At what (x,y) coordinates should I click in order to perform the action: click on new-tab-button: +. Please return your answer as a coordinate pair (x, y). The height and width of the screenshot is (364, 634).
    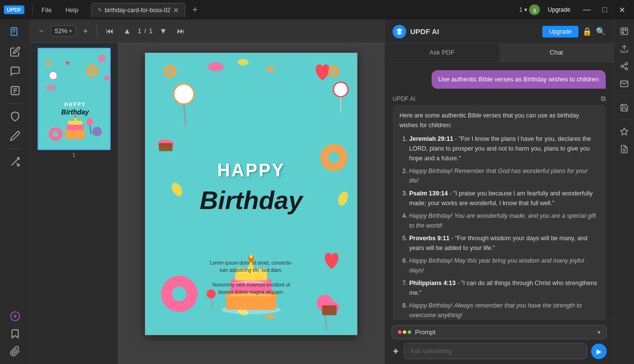
    Looking at the image, I should click on (195, 10).